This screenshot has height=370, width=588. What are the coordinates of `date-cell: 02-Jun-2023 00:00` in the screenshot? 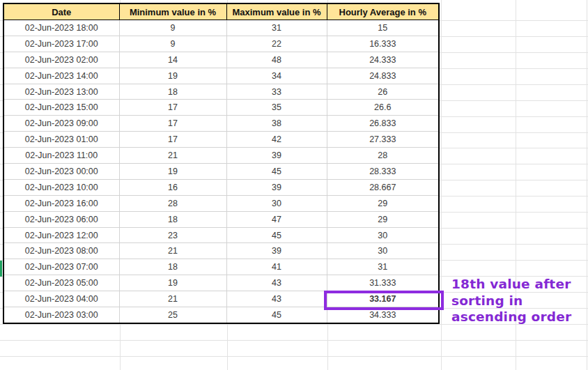 It's located at (61, 171).